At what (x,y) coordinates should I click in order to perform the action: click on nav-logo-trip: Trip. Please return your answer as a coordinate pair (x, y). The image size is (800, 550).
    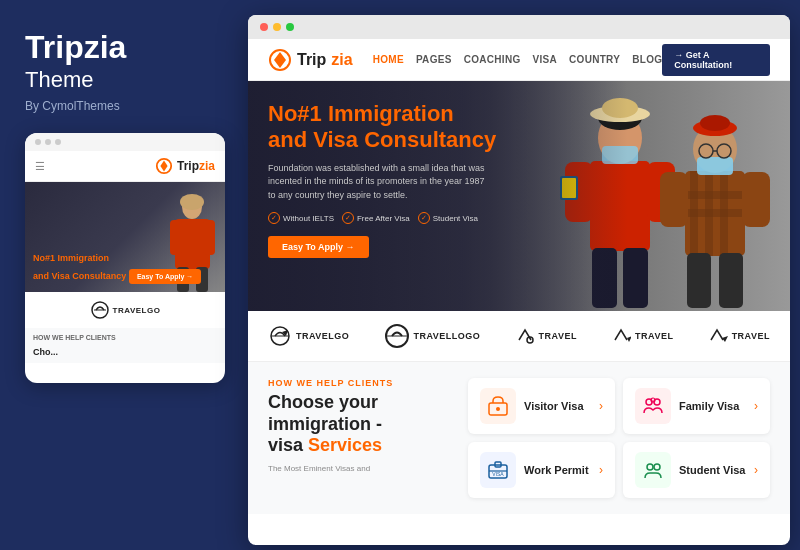
    Looking at the image, I should click on (312, 60).